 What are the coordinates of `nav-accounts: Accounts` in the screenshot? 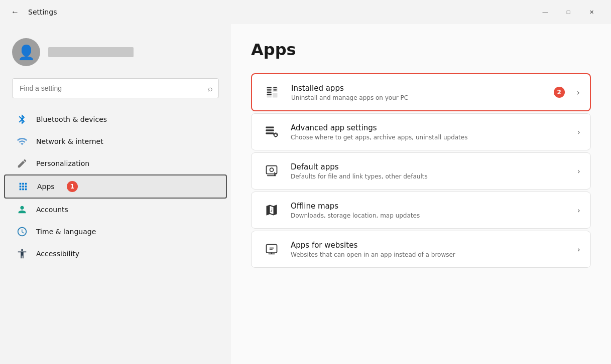 It's located at (115, 210).